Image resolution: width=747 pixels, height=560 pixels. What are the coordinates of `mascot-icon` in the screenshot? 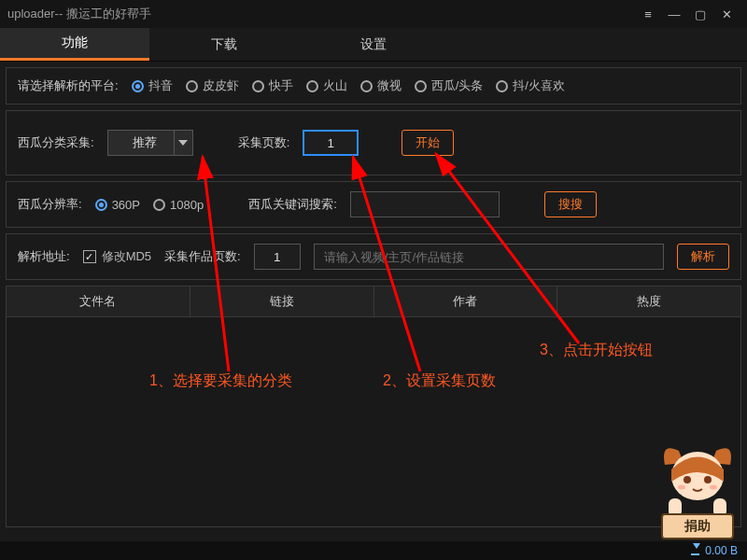 It's located at (698, 482).